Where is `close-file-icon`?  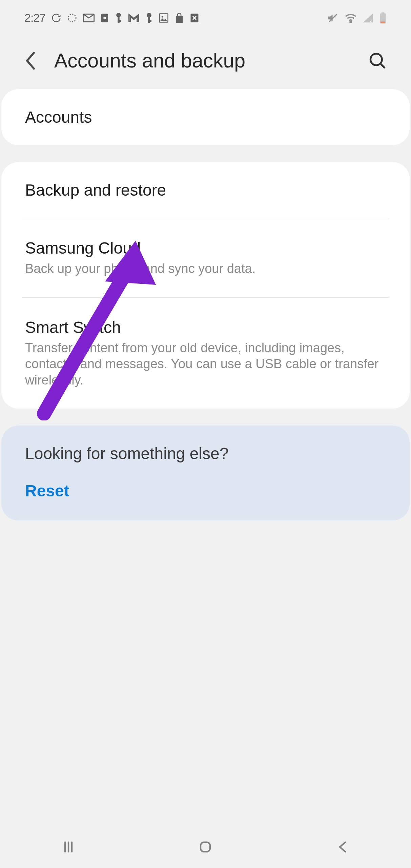 close-file-icon is located at coordinates (194, 18).